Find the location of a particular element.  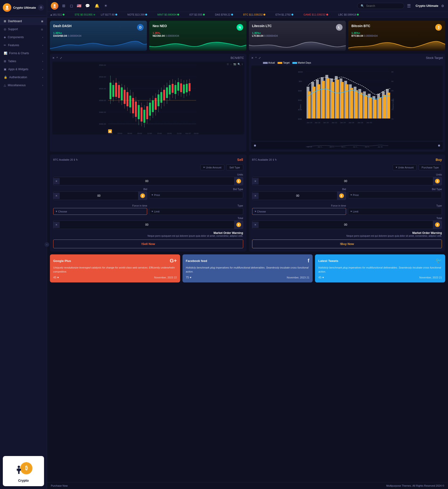

sell-type-btn: Sell Type is located at coordinates (235, 167).